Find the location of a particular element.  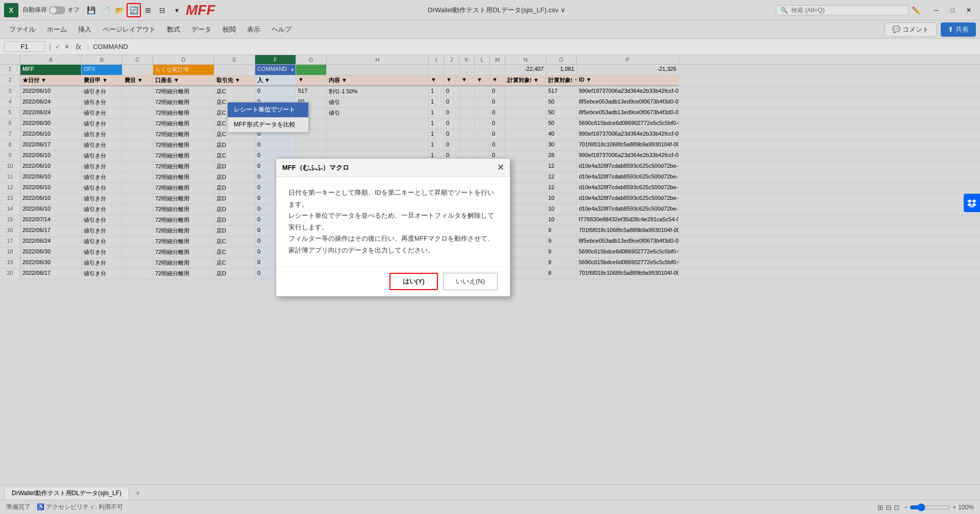

dialog-line4: 家計簿アプリ向けのデータを出力してください。 is located at coordinates (393, 251).